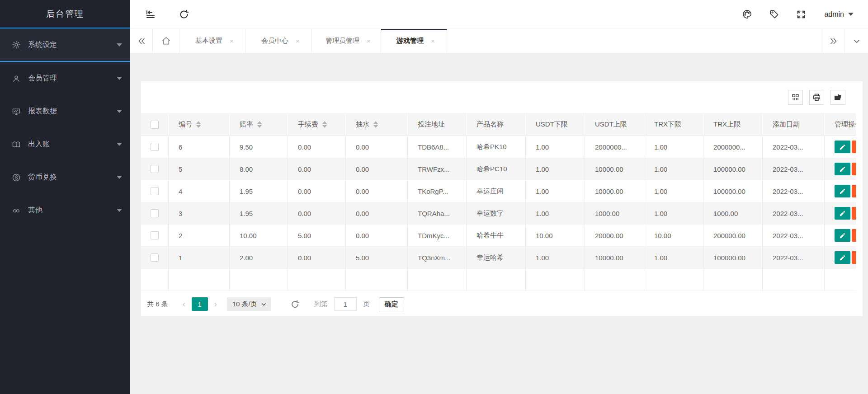 Image resolution: width=868 pixels, height=394 pixels. Describe the element at coordinates (200, 304) in the screenshot. I see `current-page-button: 1` at that location.